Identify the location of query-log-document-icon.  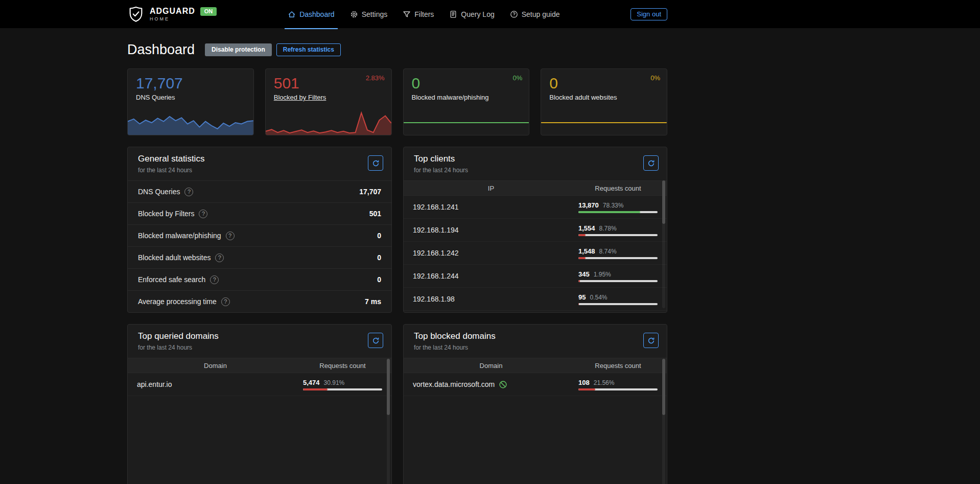
(453, 14).